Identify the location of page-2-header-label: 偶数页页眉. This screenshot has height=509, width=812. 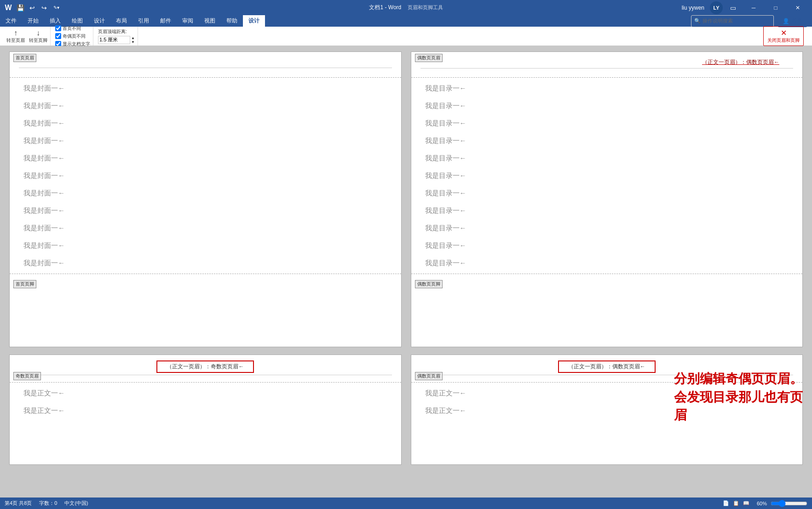
(429, 58).